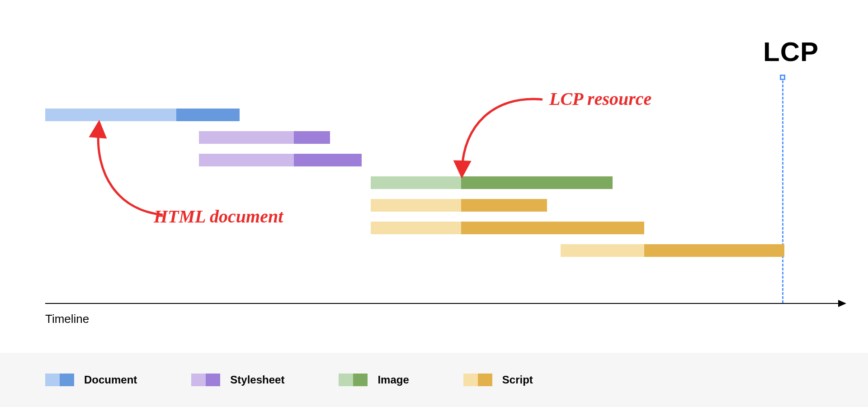 Image resolution: width=868 pixels, height=407 pixels. What do you see at coordinates (434, 380) in the screenshot?
I see `legend: Document Stylesheet Image Script` at bounding box center [434, 380].